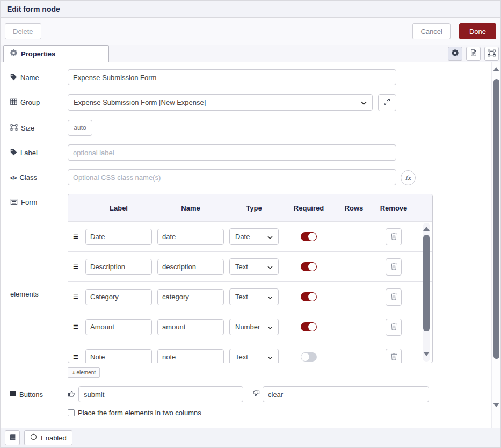  Describe the element at coordinates (250, 327) in the screenshot. I see `element-row: ≡ Number` at that location.